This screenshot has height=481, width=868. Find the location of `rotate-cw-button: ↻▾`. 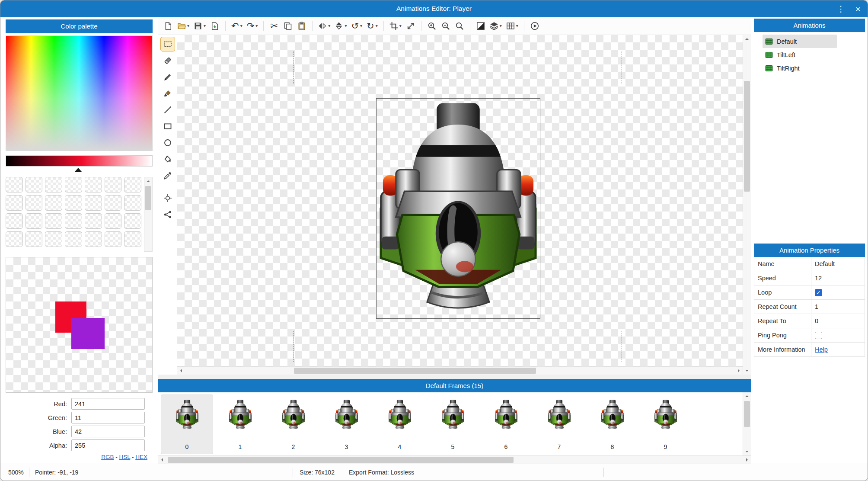

rotate-cw-button: ↻▾ is located at coordinates (372, 26).